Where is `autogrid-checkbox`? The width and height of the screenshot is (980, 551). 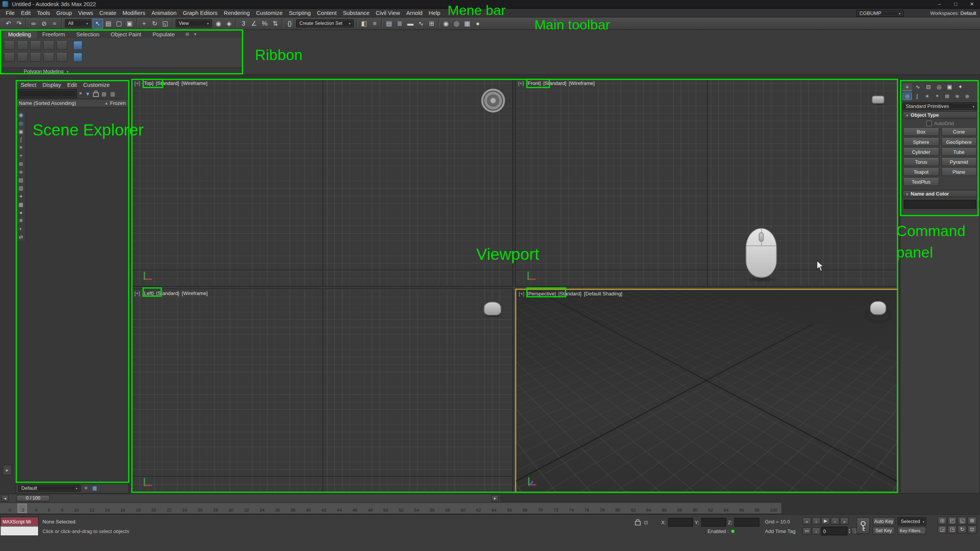
autogrid-checkbox is located at coordinates (929, 123).